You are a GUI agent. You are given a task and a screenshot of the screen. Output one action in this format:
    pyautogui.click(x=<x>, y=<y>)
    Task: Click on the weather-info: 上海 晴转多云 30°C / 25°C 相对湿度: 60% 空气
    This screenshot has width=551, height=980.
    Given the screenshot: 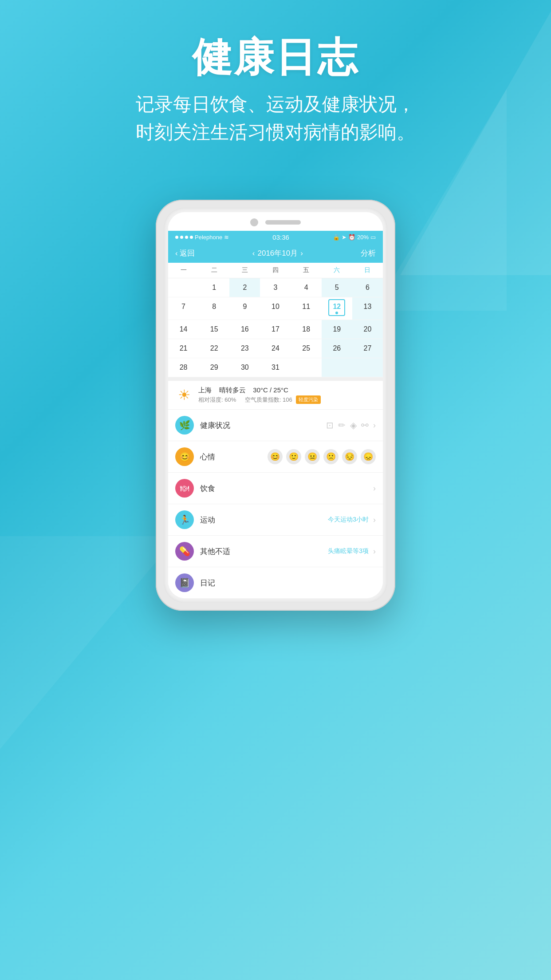 What is the action you would take?
    pyautogui.click(x=287, y=395)
    